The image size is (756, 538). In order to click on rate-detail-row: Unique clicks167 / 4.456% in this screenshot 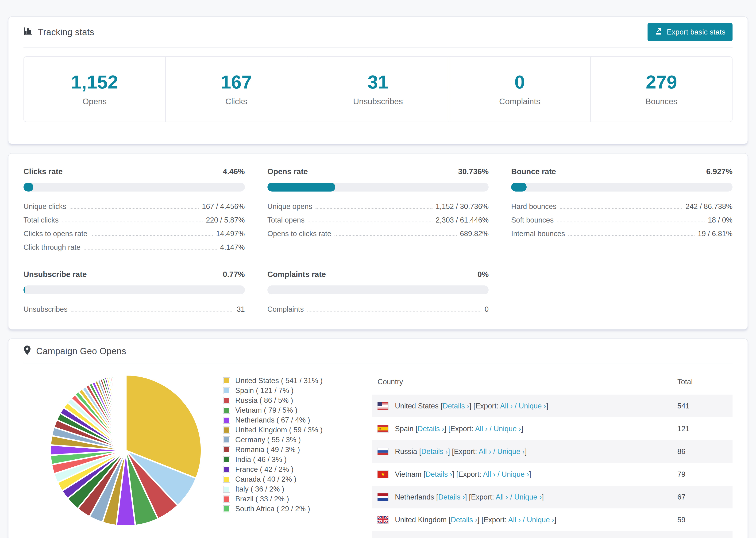, I will do `click(134, 204)`.